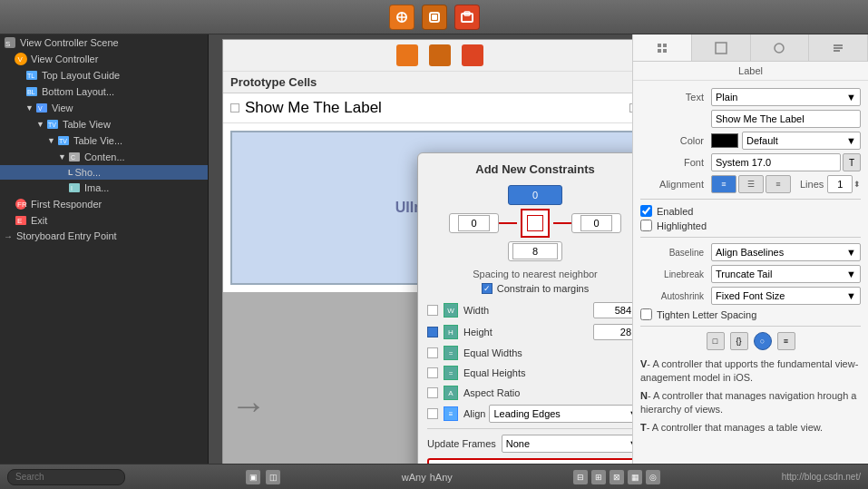 This screenshot has width=868, height=489. I want to click on align-right-button: ≡, so click(778, 184).